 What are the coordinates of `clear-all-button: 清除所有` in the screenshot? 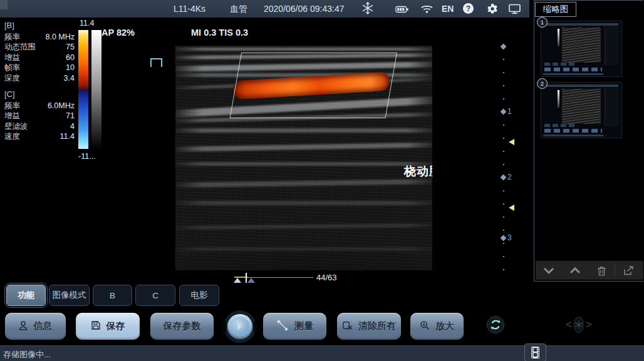 It's located at (369, 327).